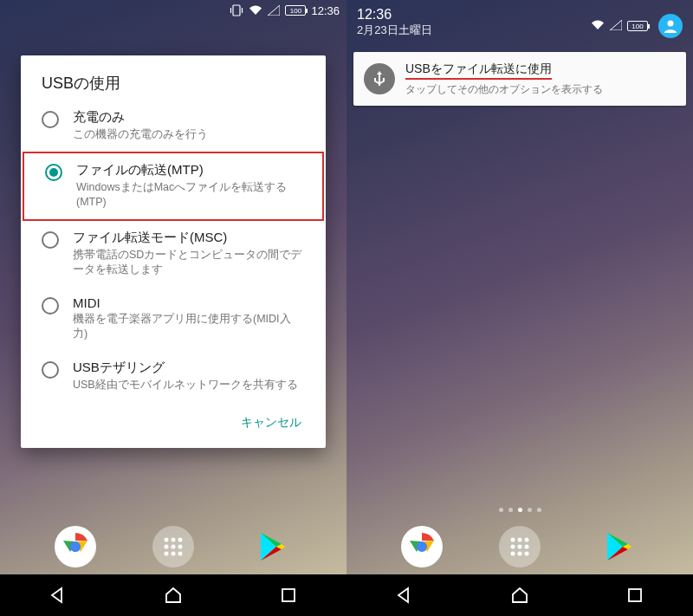  What do you see at coordinates (189, 135) in the screenshot?
I see `option-desc: この機器の充電のみを行う` at bounding box center [189, 135].